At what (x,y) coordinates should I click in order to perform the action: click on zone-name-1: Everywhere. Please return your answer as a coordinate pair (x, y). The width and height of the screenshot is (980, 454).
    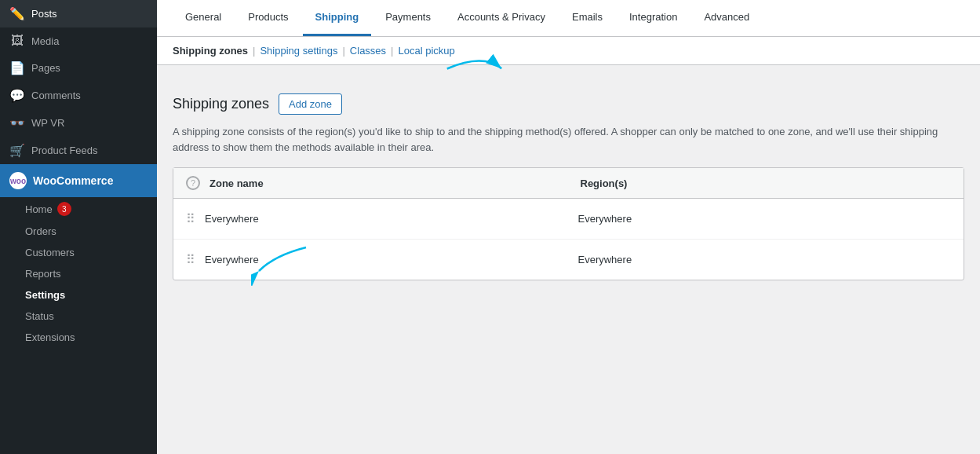
    Looking at the image, I should click on (392, 218).